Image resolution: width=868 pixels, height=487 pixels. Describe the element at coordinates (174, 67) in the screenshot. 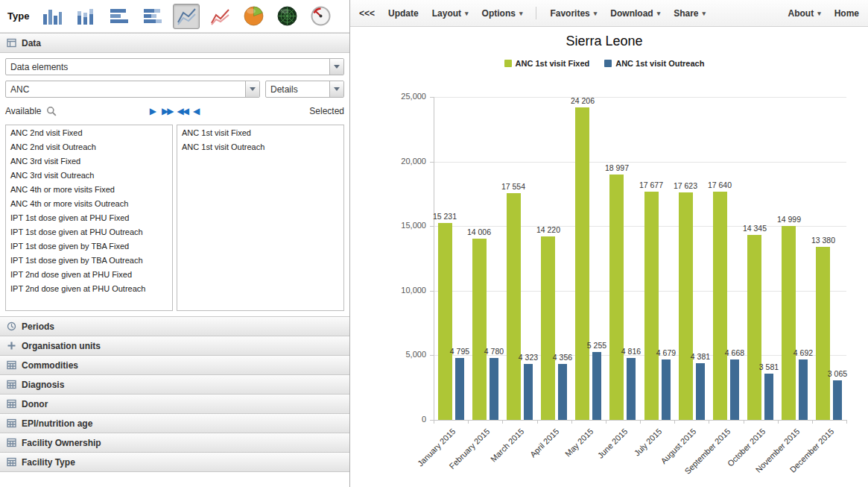

I see `dimension-combo: Data elements` at that location.